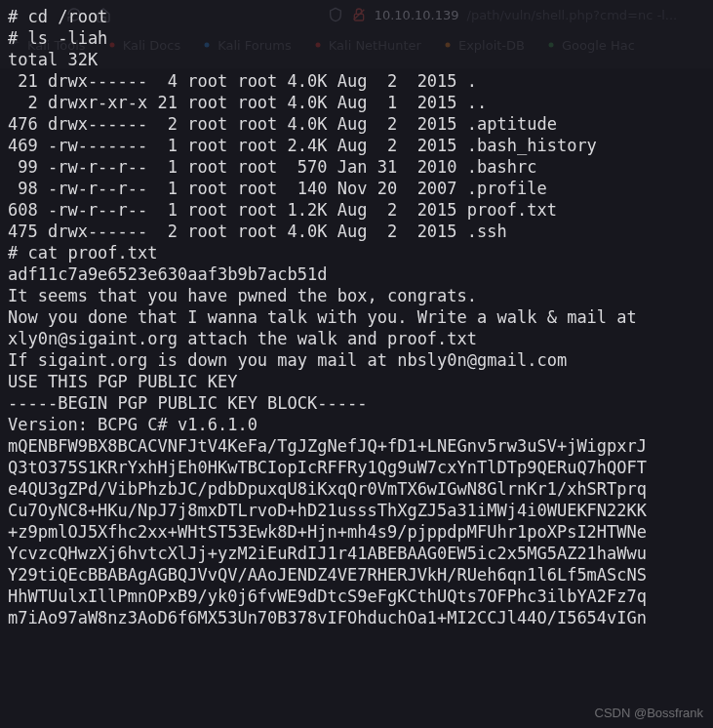 The width and height of the screenshot is (713, 728). Describe the element at coordinates (357, 596) in the screenshot. I see `terminal-line: HhWTUulxIllPmnOPxB9/yk0j6fvWE9dDtcS9eFgK…` at that location.